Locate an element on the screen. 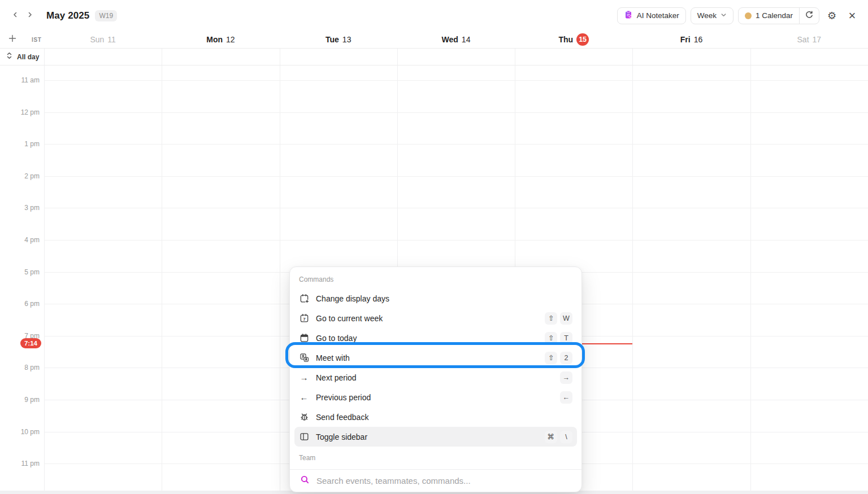 This screenshot has height=494, width=868. ai-notetaker-icon is located at coordinates (628, 16).